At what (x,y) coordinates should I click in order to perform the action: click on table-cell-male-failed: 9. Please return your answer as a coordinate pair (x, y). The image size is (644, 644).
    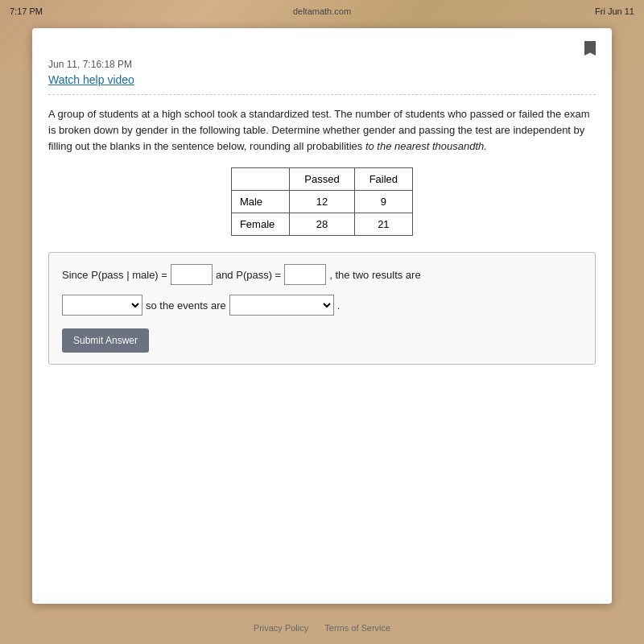
    Looking at the image, I should click on (383, 202).